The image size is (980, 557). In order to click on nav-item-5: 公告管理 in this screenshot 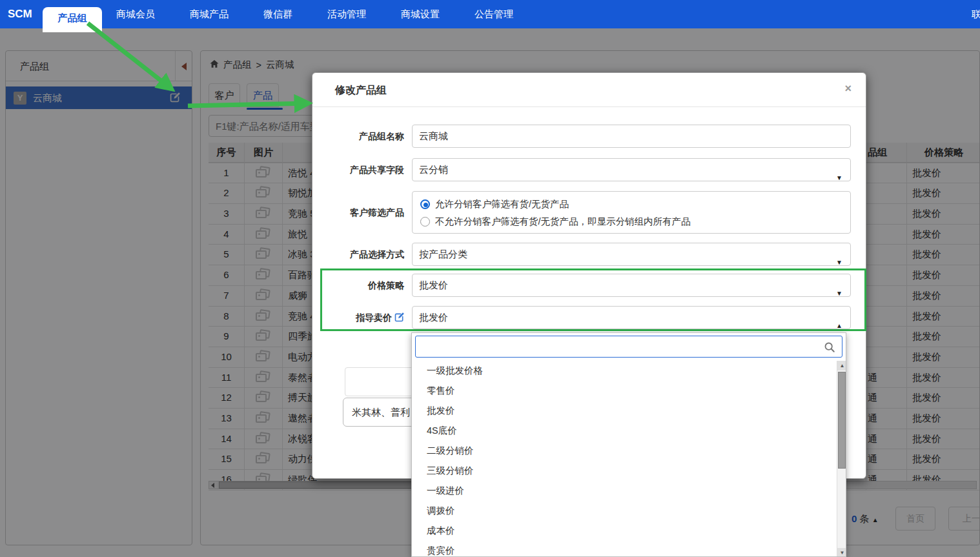, I will do `click(494, 14)`.